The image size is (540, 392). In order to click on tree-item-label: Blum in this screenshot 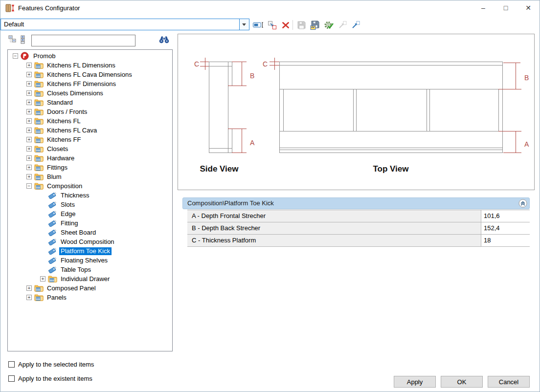, I will do `click(54, 177)`.